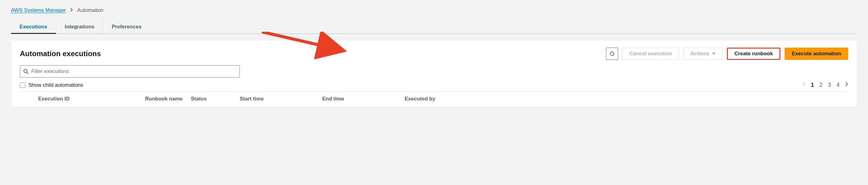 This screenshot has width=868, height=185. I want to click on execute-automation-button: Execute automation, so click(816, 54).